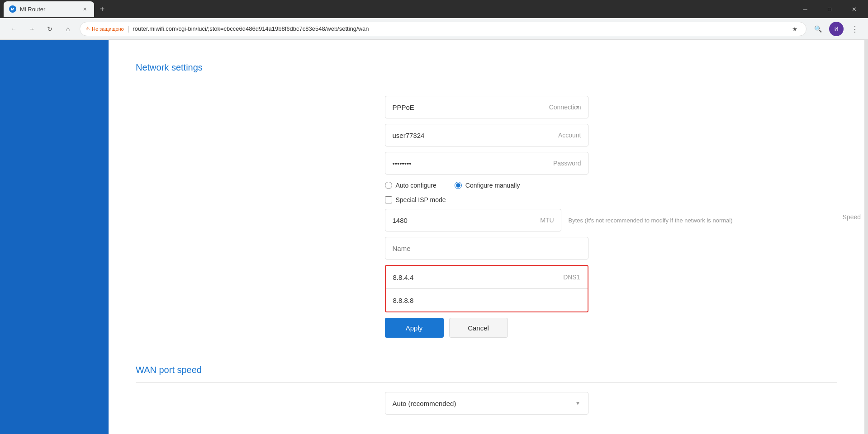 This screenshot has height=434, width=868. Describe the element at coordinates (487, 200) in the screenshot. I see `special-isp-row: Special ISP mode` at that location.